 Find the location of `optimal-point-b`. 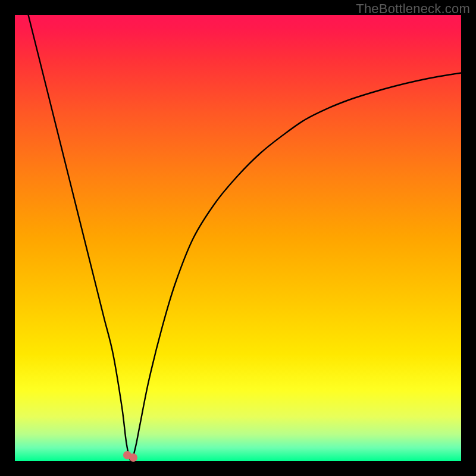

optimal-point-b is located at coordinates (133, 458).